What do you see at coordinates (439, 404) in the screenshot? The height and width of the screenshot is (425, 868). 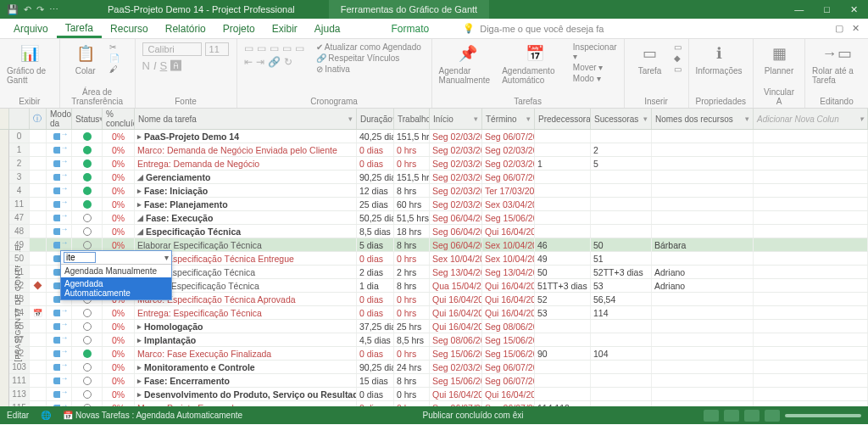 I see `task-row: 115 0% Marco: Projeto Encerrado 0 dias 0…` at bounding box center [439, 404].